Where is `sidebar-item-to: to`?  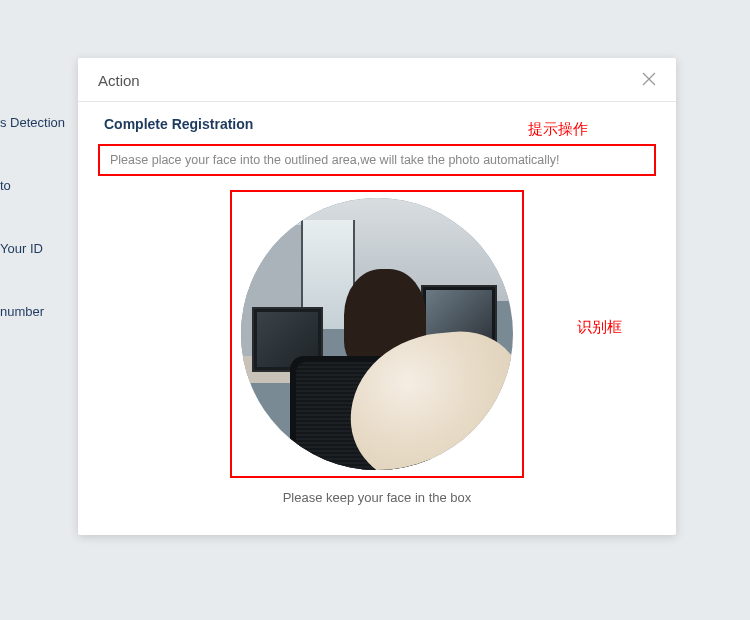 sidebar-item-to: to is located at coordinates (40, 186).